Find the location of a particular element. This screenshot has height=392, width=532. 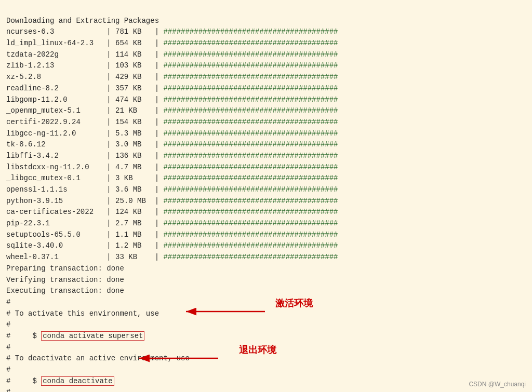

pkg-wheel: wheel-0.37.1 | 33 KB | #################… is located at coordinates (172, 257).